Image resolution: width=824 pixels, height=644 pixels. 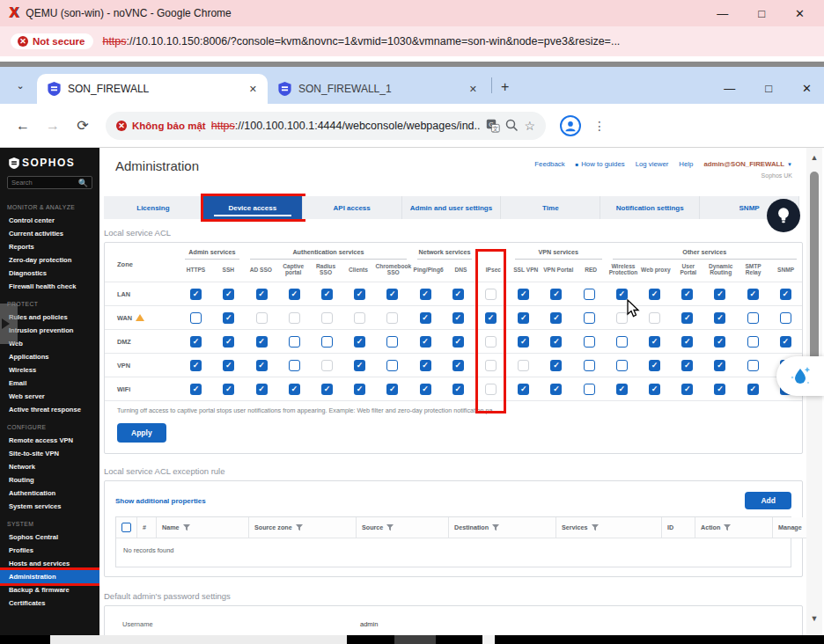 I want to click on checkbox-vpn-wireless-protection, so click(x=622, y=366).